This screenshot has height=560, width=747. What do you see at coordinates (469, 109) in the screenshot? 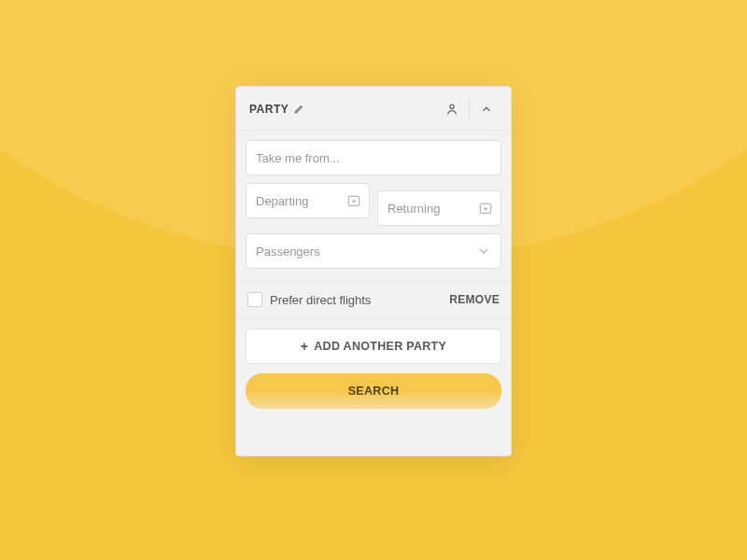
I see `header-divider` at bounding box center [469, 109].